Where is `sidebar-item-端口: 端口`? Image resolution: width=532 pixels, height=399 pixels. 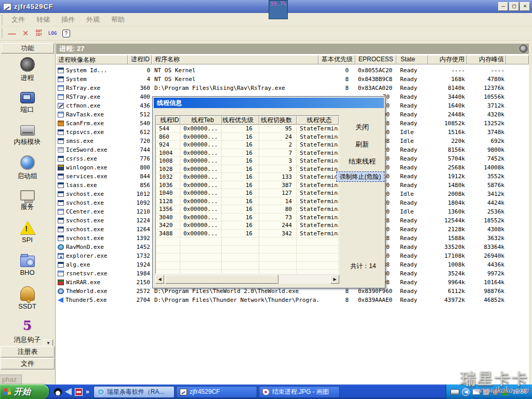 sidebar-item-端口: 端口 is located at coordinates (27, 104).